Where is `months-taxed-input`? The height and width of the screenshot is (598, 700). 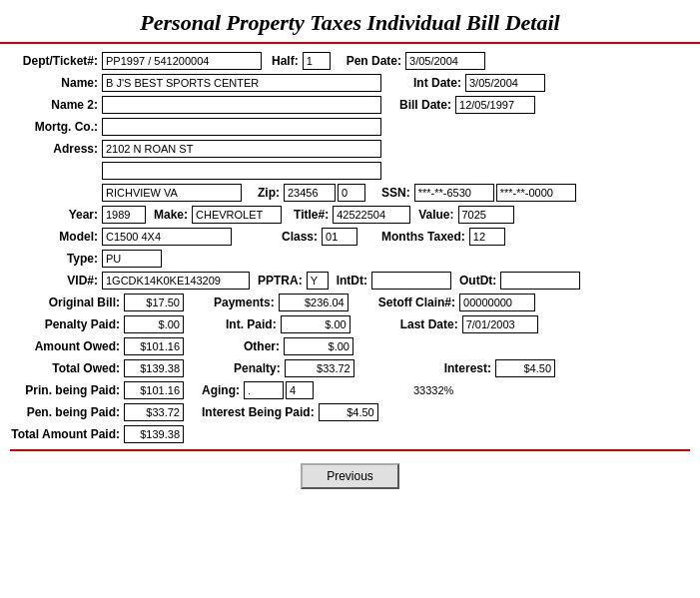
months-taxed-input is located at coordinates (487, 237).